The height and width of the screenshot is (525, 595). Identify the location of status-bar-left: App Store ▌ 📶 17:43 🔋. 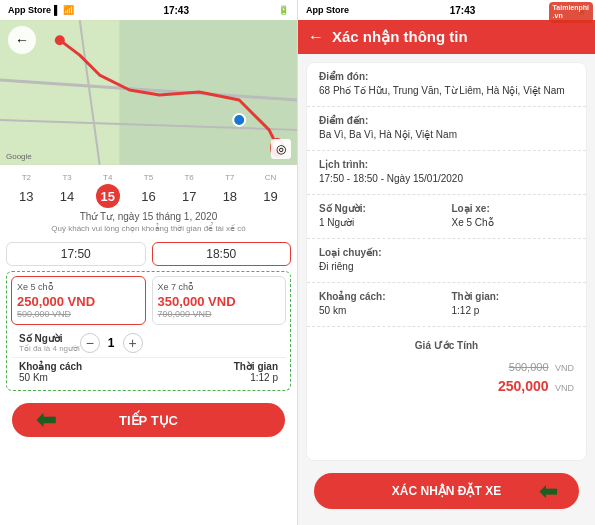
(148, 10).